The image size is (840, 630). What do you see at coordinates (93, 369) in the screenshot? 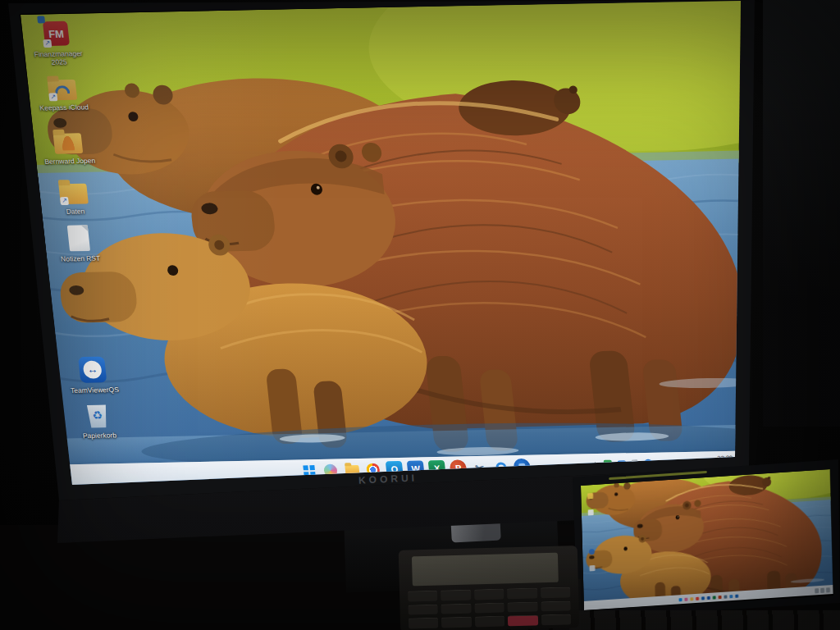
I see `teamviewerqs-icon` at bounding box center [93, 369].